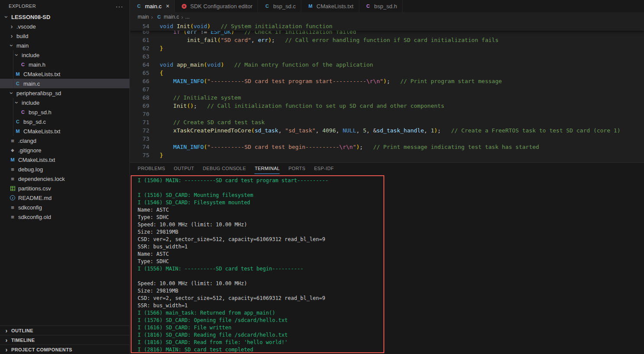 Image resolution: width=644 pixels, height=354 pixels. Describe the element at coordinates (151, 168) in the screenshot. I see `panel-tab-problems: PROBLEMS` at that location.